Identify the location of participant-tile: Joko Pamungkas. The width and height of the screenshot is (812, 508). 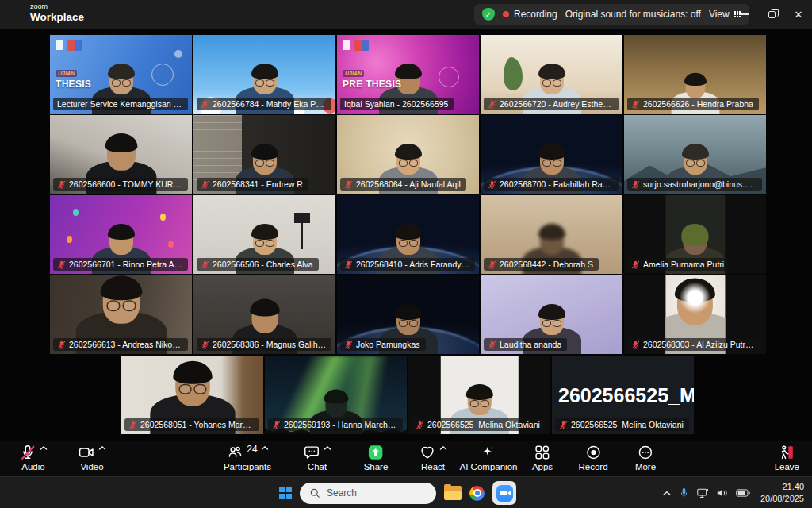
(408, 314).